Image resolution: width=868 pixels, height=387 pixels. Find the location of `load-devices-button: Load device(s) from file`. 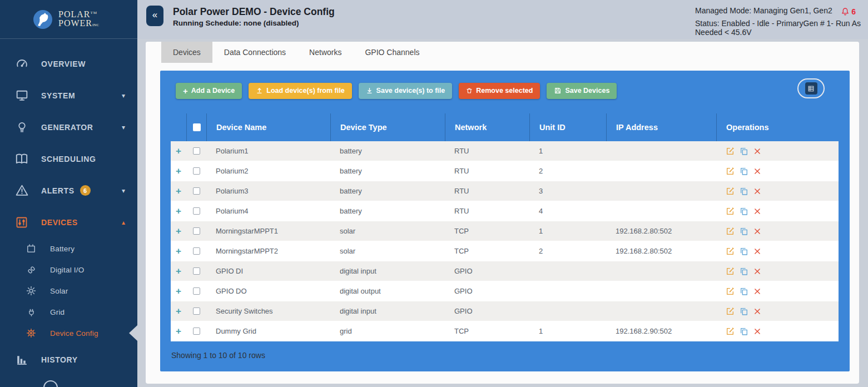

load-devices-button: Load device(s) from file is located at coordinates (300, 91).